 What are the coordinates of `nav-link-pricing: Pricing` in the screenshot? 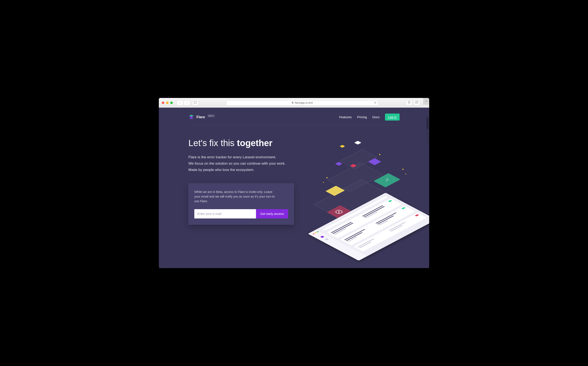 It's located at (362, 117).